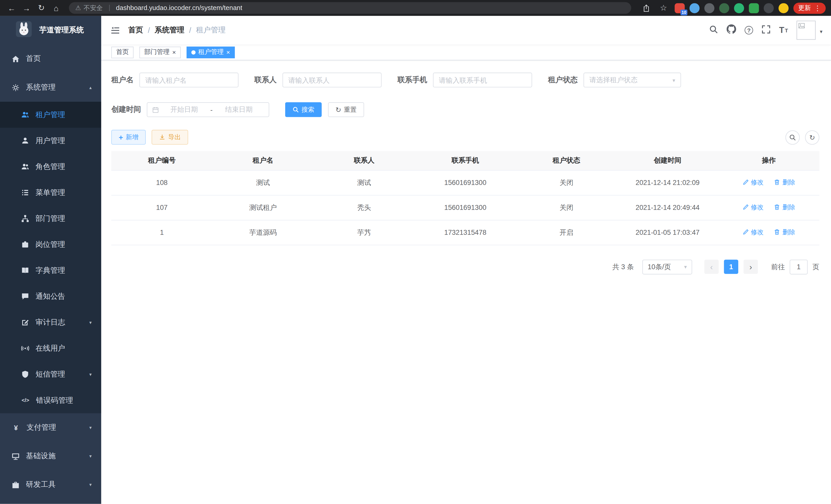 This screenshot has height=504, width=831. I want to click on tenant-name-input, so click(189, 80).